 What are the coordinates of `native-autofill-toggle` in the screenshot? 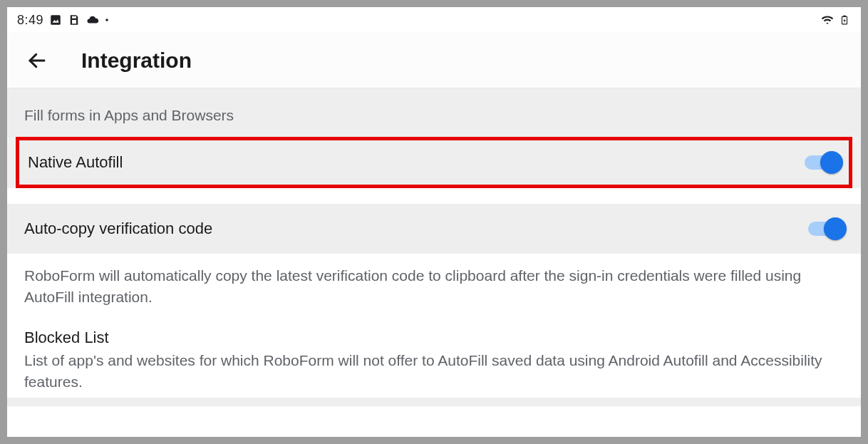 It's located at (822, 162).